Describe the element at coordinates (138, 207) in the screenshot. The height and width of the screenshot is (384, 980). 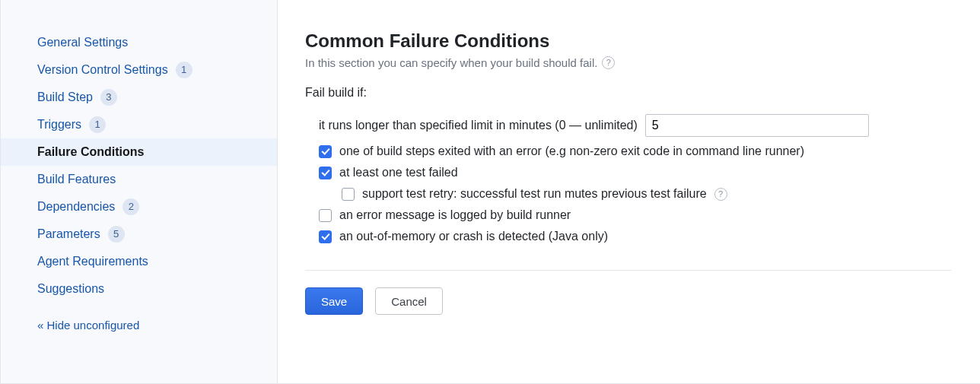
I see `sidebar-item-dependencies: Dependencies 2` at that location.